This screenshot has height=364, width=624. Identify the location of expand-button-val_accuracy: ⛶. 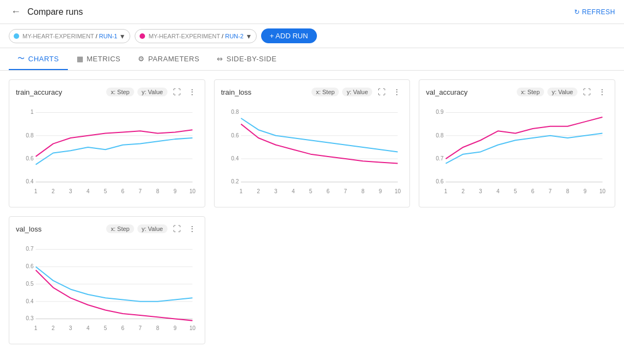
(587, 92).